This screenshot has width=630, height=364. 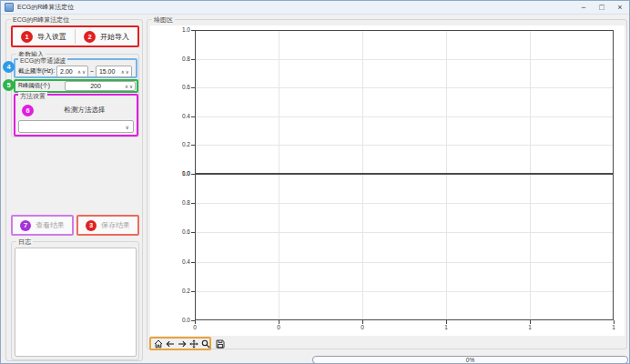 I want to click on method-combobox: ∨, so click(x=76, y=126).